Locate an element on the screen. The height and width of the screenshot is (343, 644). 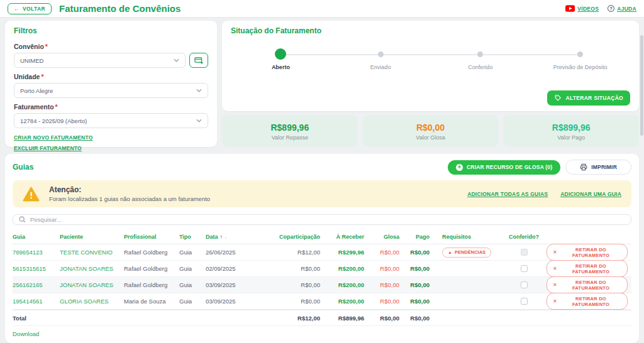
imprimir-button: IMPRIMIR is located at coordinates (599, 167).